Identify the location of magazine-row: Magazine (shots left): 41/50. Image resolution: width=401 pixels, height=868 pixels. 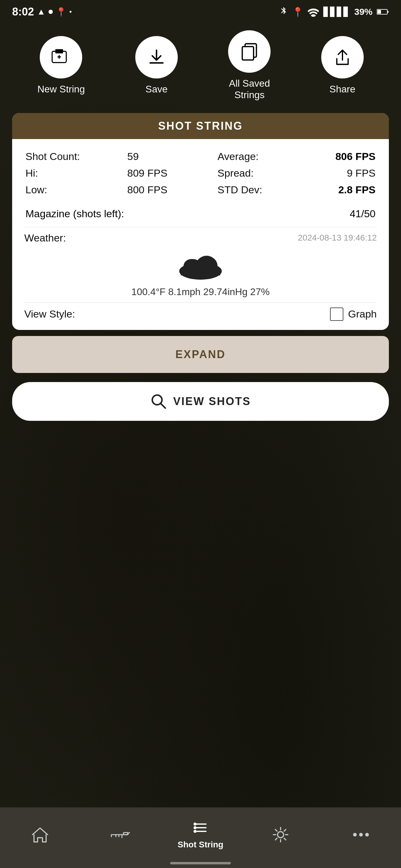
(200, 214).